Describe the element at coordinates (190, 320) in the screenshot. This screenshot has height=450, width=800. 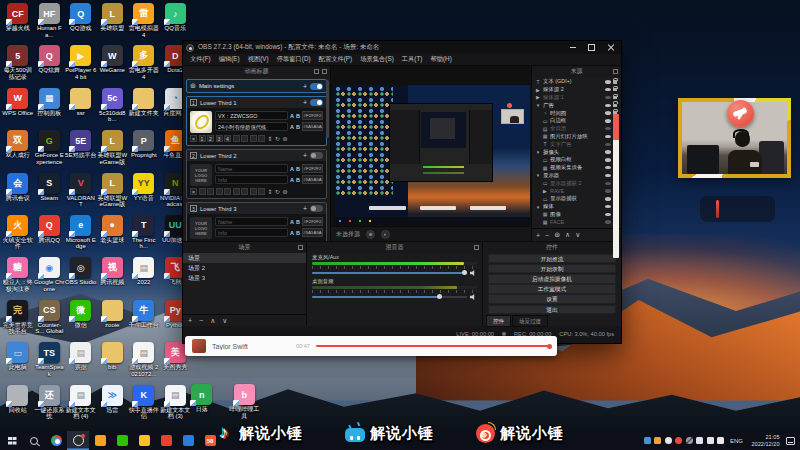
I see `add-scene-button: +` at that location.